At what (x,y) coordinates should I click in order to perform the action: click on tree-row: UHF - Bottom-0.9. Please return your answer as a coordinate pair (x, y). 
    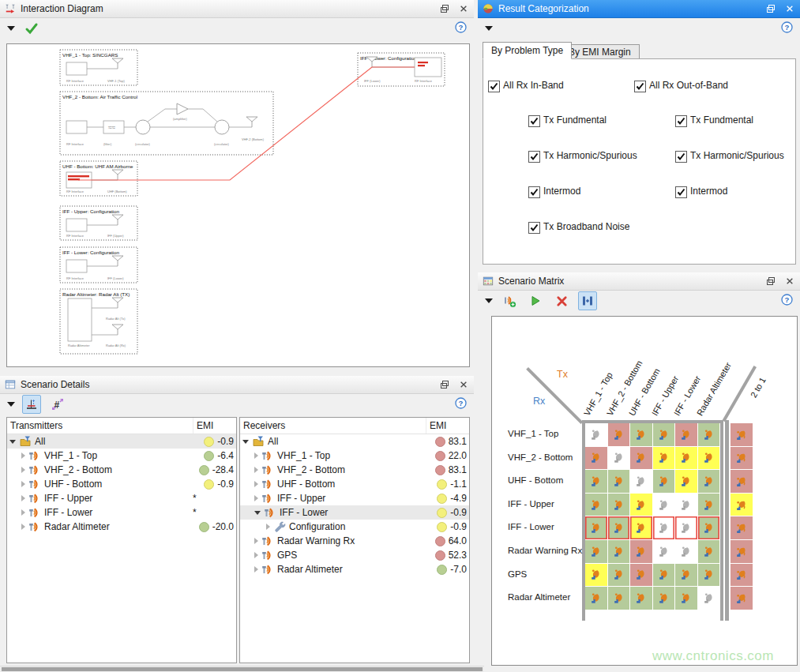
    Looking at the image, I should click on (122, 484).